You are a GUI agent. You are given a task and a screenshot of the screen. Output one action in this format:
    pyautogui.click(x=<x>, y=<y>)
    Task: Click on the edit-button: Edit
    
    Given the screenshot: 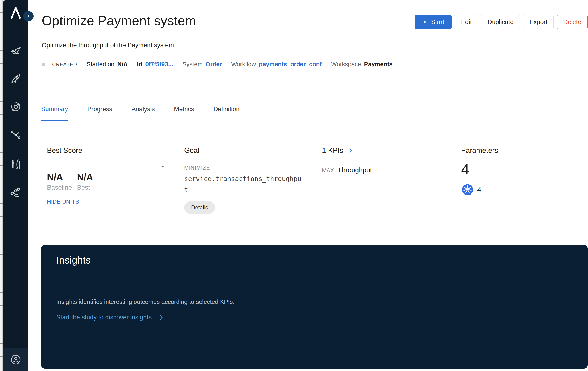 What is the action you would take?
    pyautogui.click(x=466, y=22)
    